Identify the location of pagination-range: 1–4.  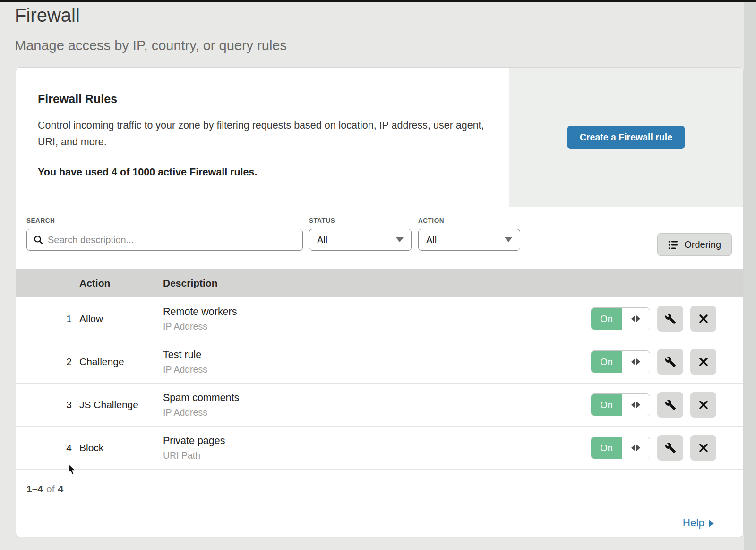
(35, 489).